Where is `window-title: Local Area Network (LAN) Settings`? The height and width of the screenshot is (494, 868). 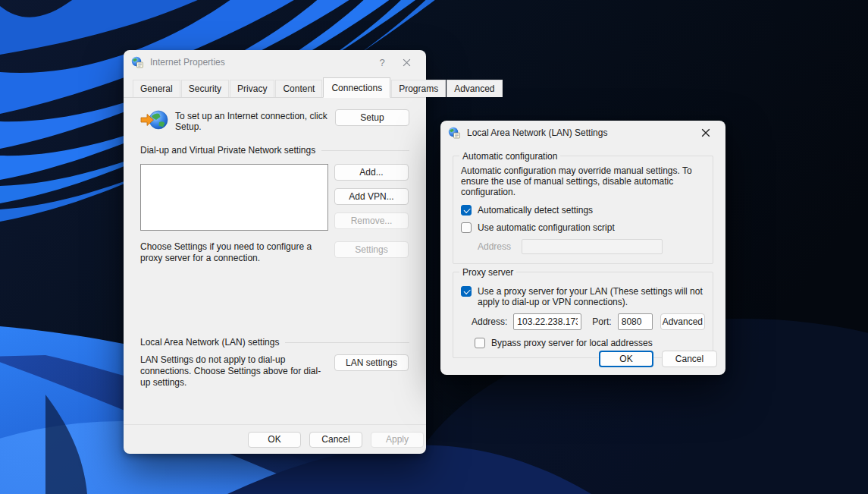 window-title: Local Area Network (LAN) Settings is located at coordinates (581, 133).